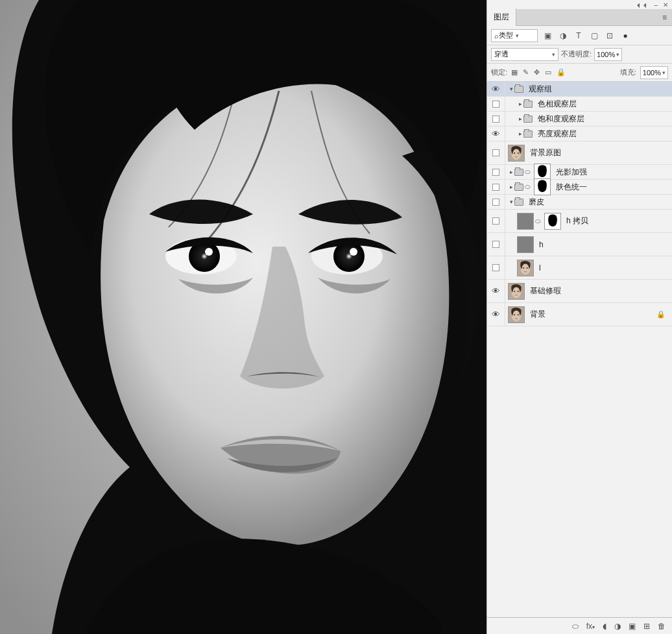 The image size is (672, 634). What do you see at coordinates (625, 36) in the screenshot?
I see `filter-toggle-icon: ●` at bounding box center [625, 36].